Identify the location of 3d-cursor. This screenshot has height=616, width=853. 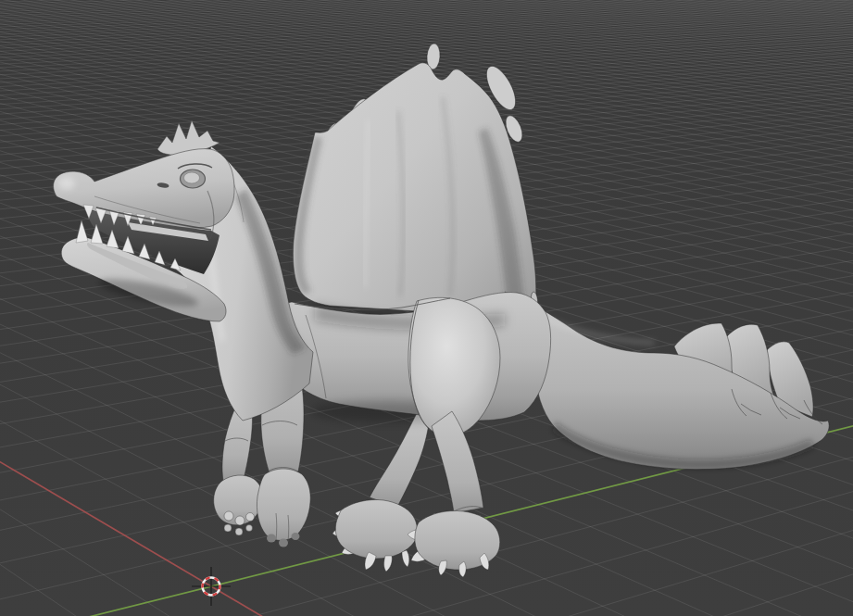
(211, 586).